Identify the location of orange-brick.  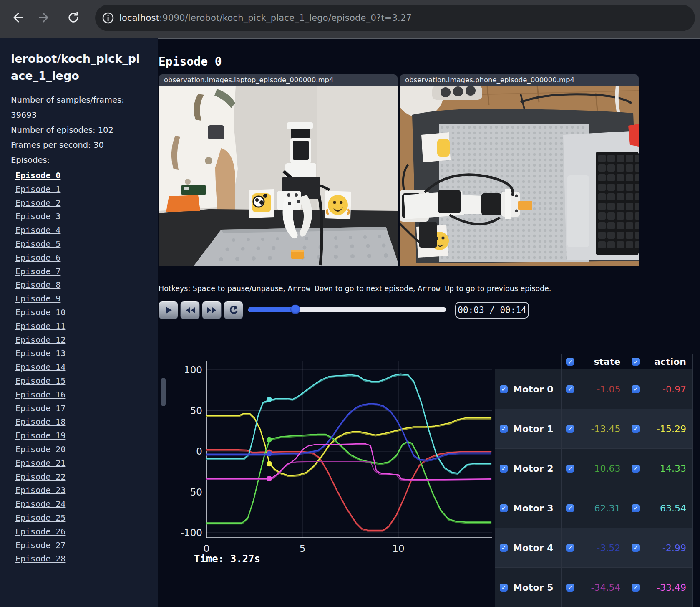
(297, 254).